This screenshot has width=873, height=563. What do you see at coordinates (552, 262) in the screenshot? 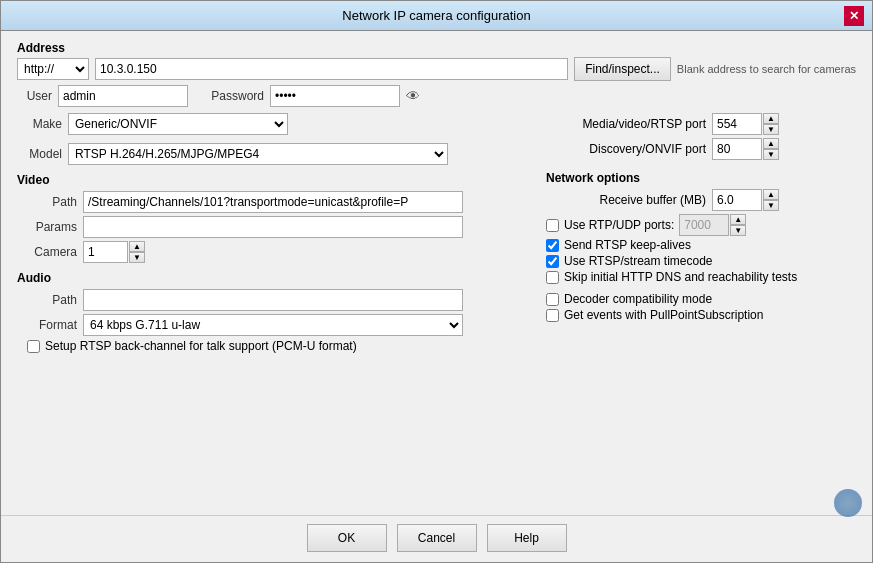
I see `rtsp-timecode-checkbox` at bounding box center [552, 262].